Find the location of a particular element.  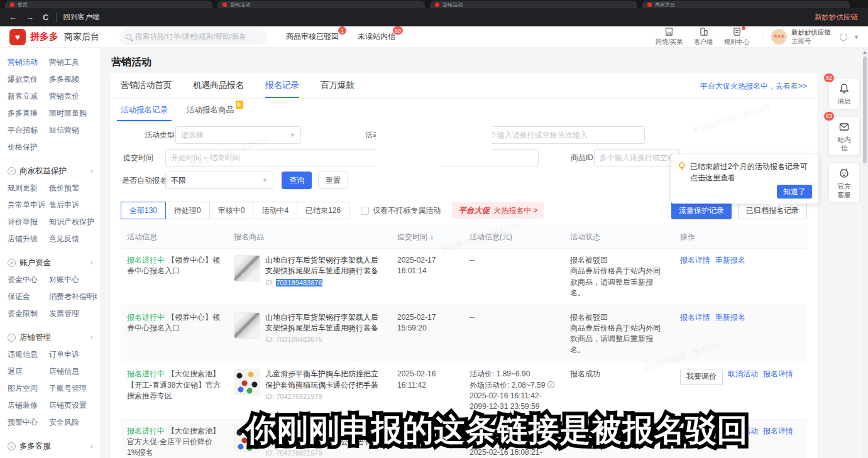

scroll-up-icon is located at coordinates (865, 53).